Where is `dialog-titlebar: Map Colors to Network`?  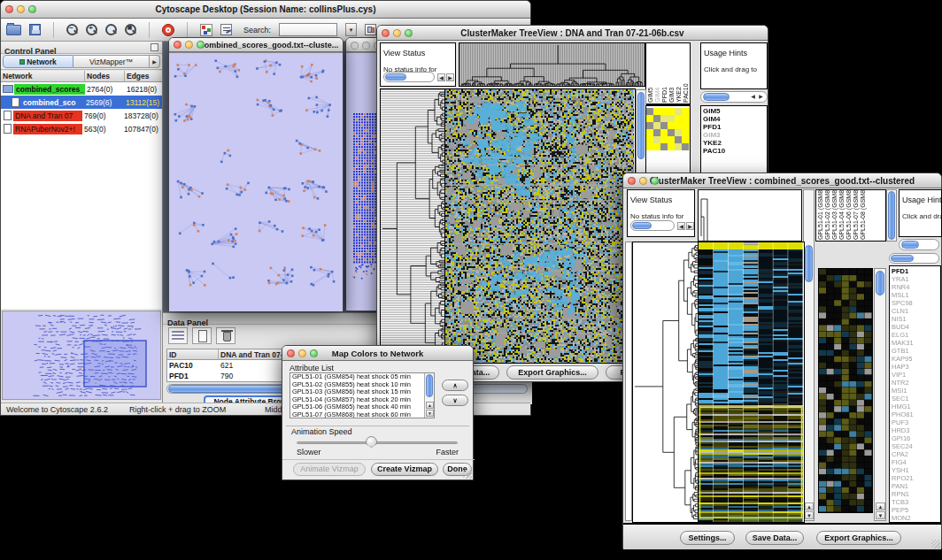 dialog-titlebar: Map Colors to Network is located at coordinates (377, 354).